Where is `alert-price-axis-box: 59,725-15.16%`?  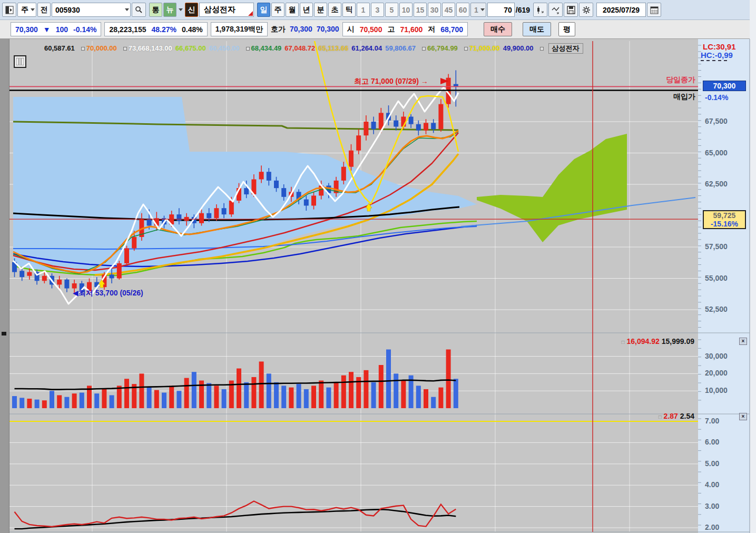 alert-price-axis-box: 59,725-15.16% is located at coordinates (724, 220).